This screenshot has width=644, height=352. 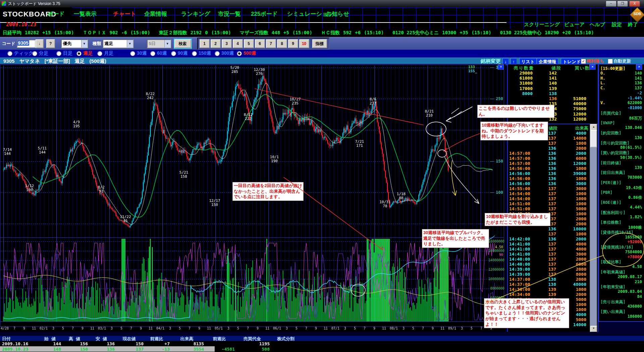 What do you see at coordinates (635, 257) in the screenshot?
I see `quote-value: +78000` at bounding box center [635, 257].